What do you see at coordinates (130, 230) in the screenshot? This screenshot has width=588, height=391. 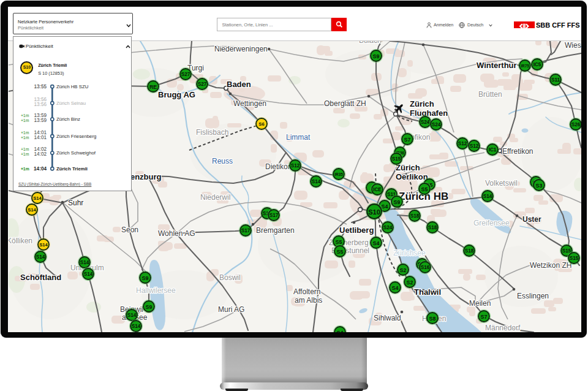 I see `svg-text: Seon` at bounding box center [130, 230].